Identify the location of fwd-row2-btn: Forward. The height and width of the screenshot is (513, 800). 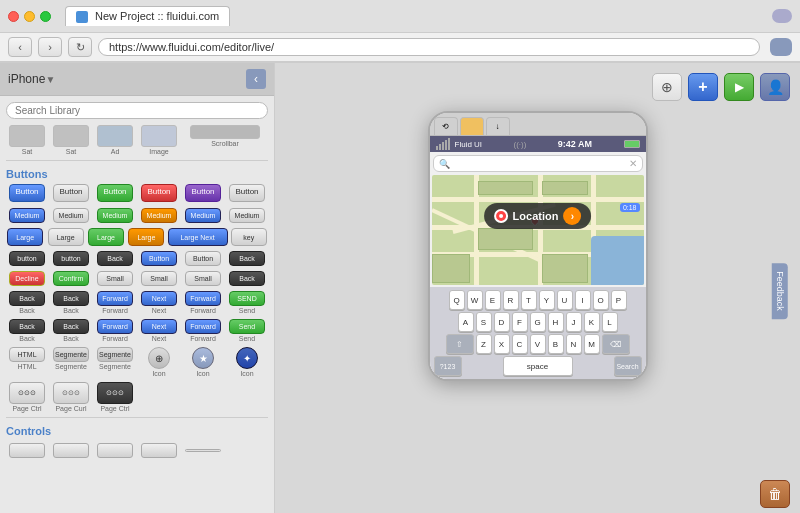
(115, 326).